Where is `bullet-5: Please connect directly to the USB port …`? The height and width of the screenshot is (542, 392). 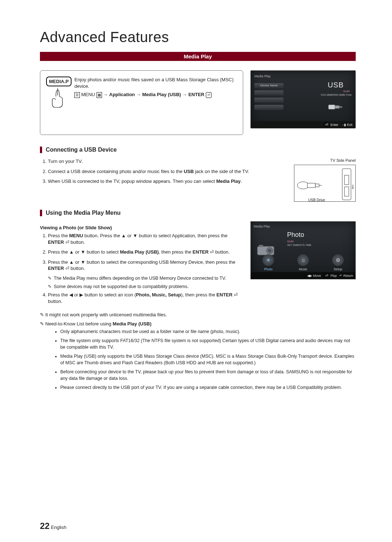
bullet-5: Please connect directly to the USB port … is located at coordinates (208, 388).